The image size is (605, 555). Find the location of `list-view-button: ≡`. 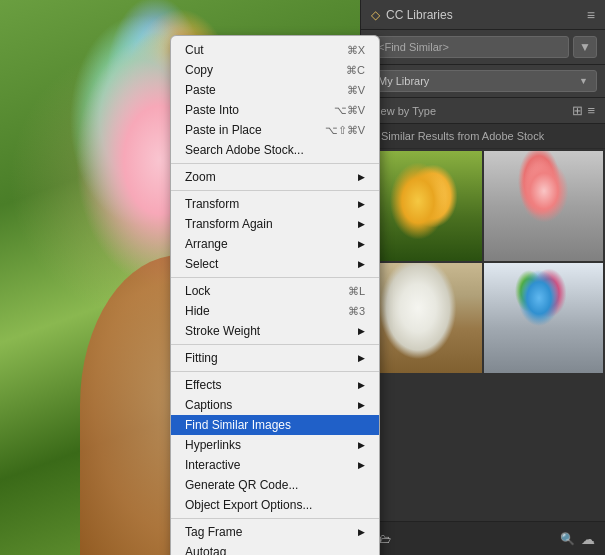

list-view-button: ≡ is located at coordinates (591, 110).